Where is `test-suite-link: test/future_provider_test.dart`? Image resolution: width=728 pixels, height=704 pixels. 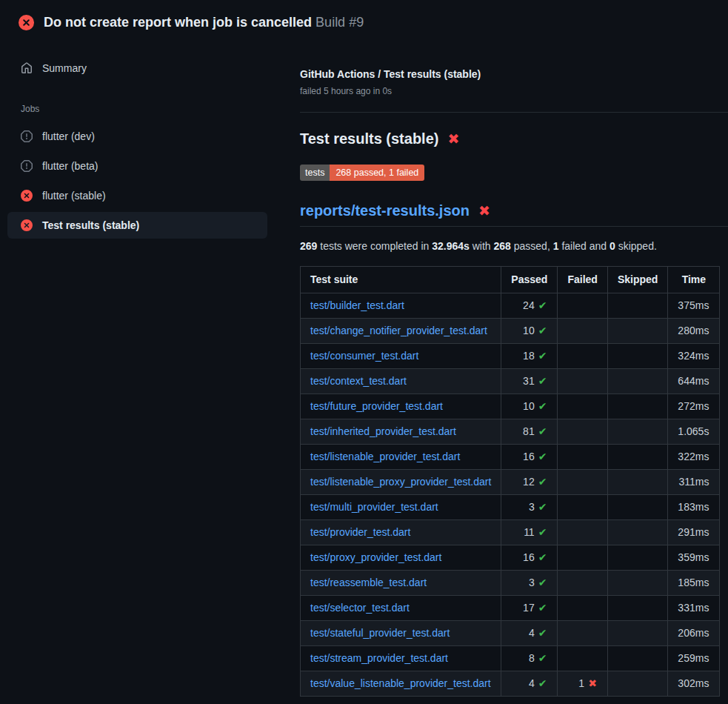 test-suite-link: test/future_provider_test.dart is located at coordinates (376, 406).